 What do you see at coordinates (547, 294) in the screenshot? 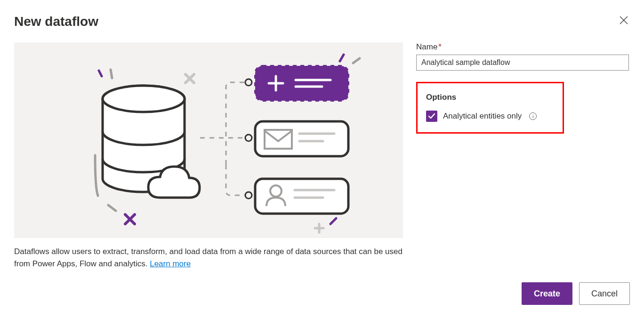
I see `create-button: Create` at bounding box center [547, 294].